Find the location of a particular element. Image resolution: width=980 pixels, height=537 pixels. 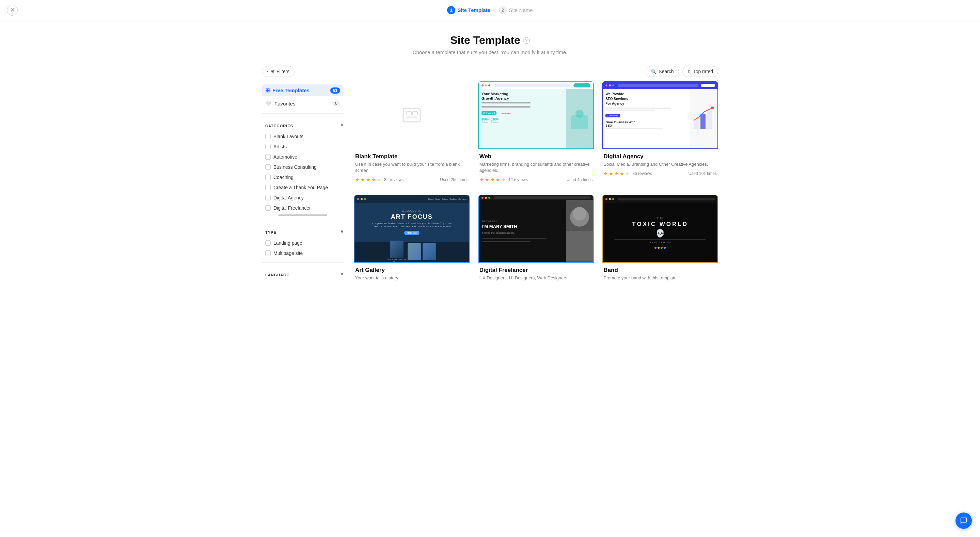

templates-content: Blank Template Use it in case you want t… is located at coordinates (534, 185).